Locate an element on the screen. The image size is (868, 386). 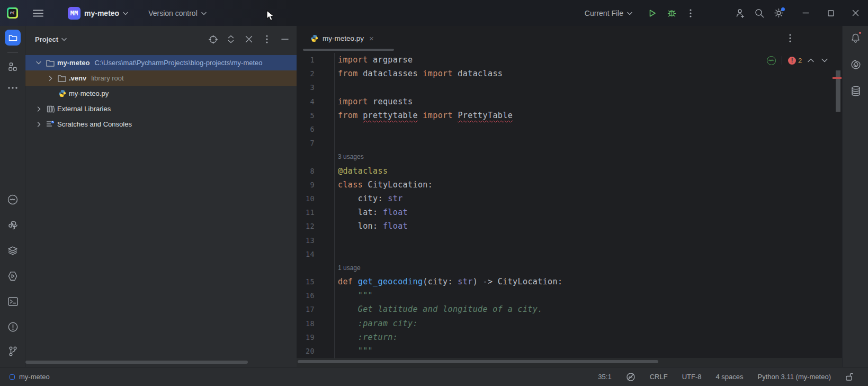
caret-position-widget: 35:1 is located at coordinates (605, 377).